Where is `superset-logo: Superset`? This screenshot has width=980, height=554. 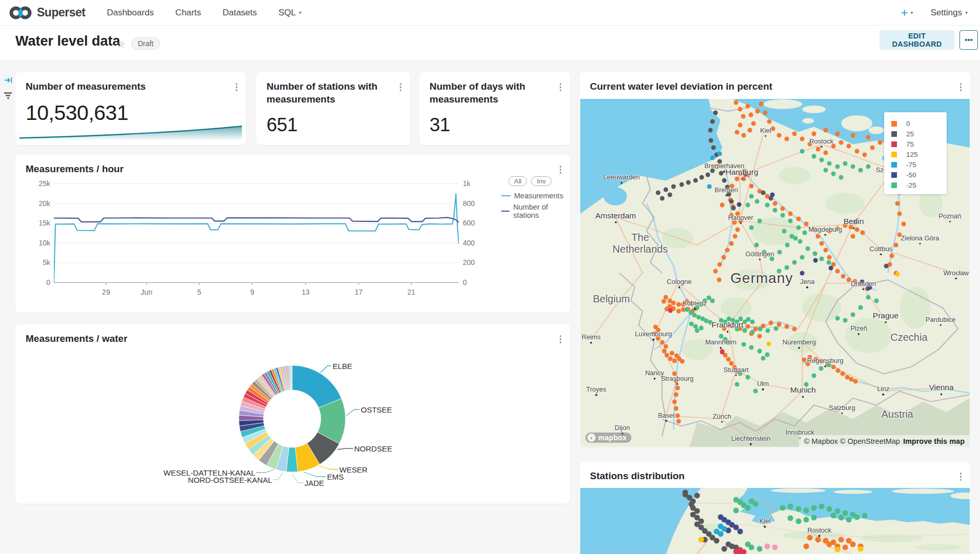
superset-logo: Superset is located at coordinates (47, 13).